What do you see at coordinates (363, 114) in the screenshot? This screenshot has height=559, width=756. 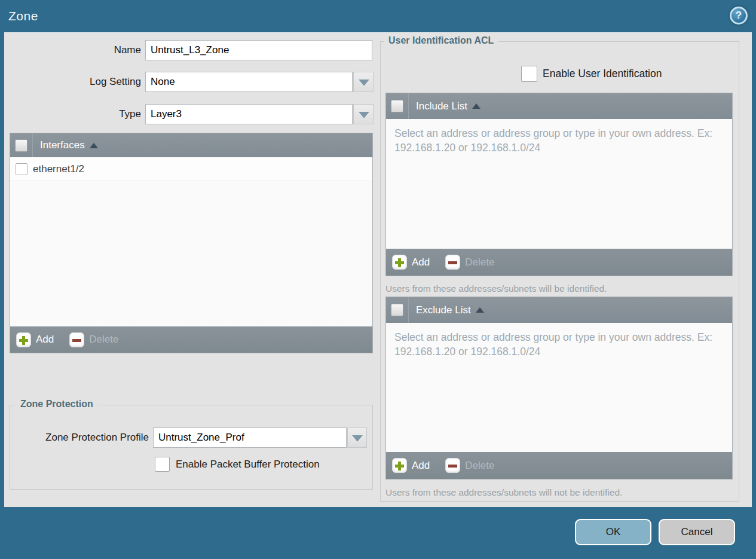 I see `type-dropdown-button` at bounding box center [363, 114].